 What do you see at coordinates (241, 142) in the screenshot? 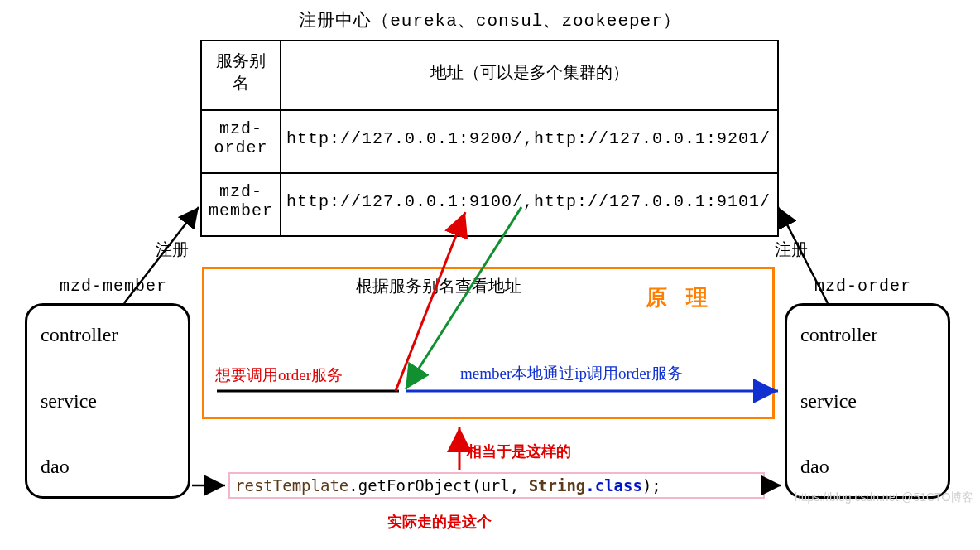
I see `cell-alias: mzd-order` at bounding box center [241, 142].